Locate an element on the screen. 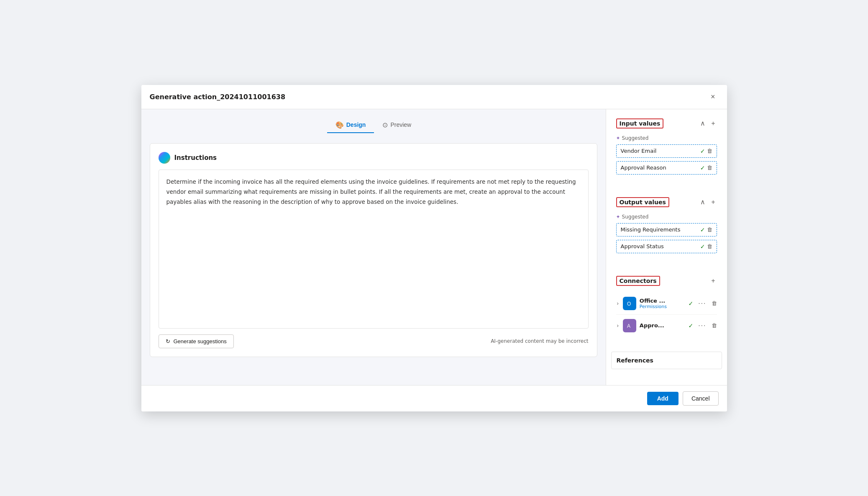 The height and width of the screenshot is (496, 868). missing-requirements-field: Missing Requirements ✓ 🗑 is located at coordinates (667, 230).